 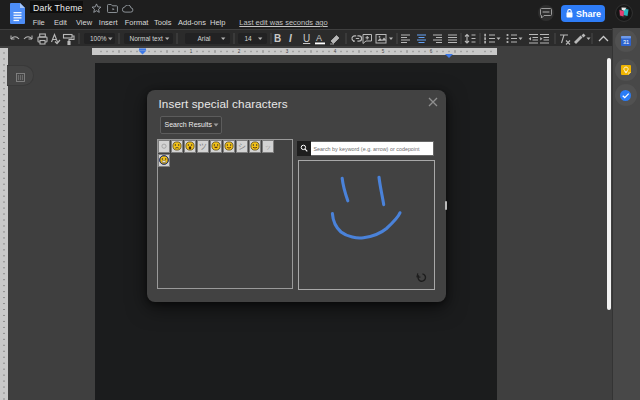 I want to click on svg-text: 4, so click(x=336, y=52).